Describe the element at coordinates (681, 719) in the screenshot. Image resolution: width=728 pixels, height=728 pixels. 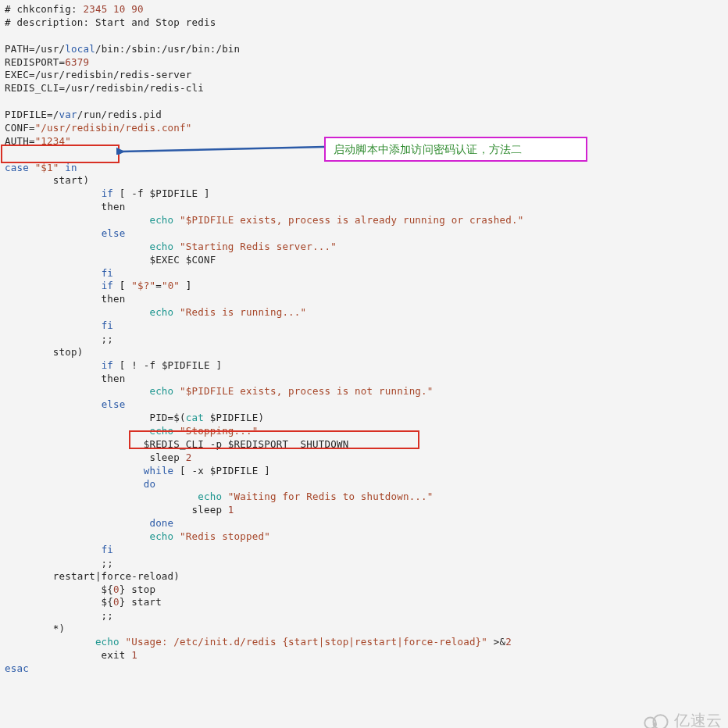
I see `watermark: 亿速云` at that location.